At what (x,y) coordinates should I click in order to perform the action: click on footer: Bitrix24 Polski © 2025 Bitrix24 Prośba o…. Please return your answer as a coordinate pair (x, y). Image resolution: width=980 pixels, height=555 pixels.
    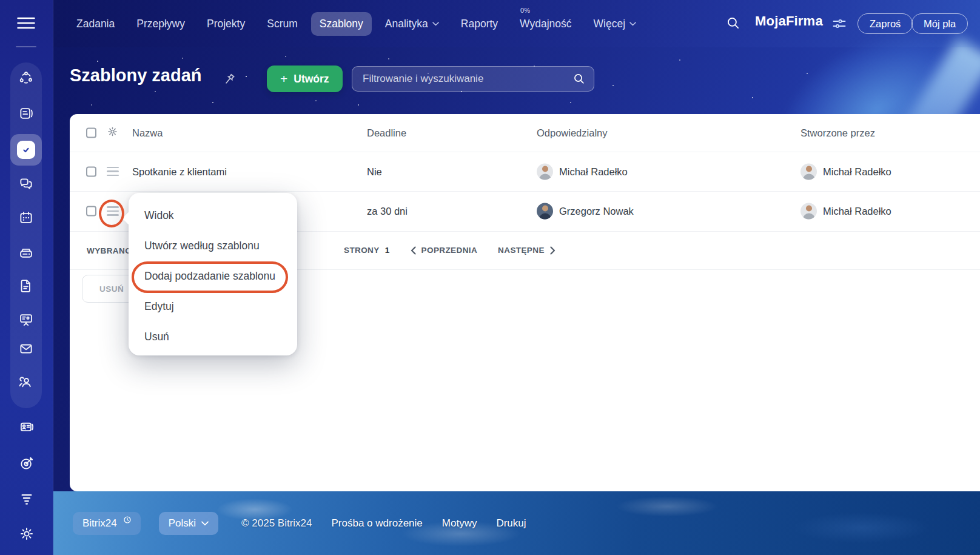
    Looking at the image, I should click on (300, 523).